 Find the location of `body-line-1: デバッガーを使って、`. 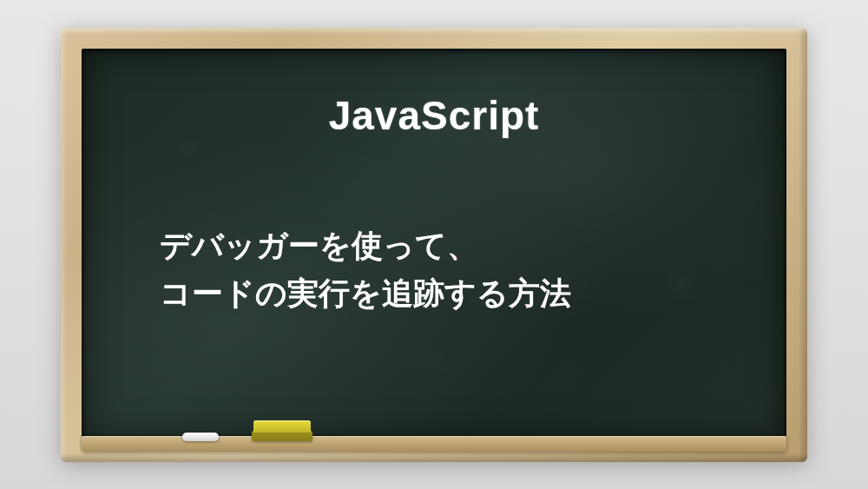

body-line-1: デバッガーを使って、 is located at coordinates (447, 246).